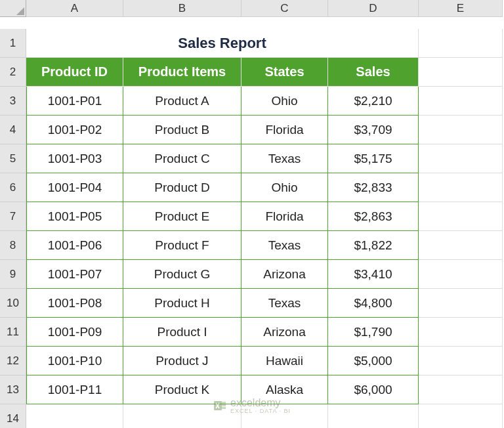 The image size is (504, 428). I want to click on cell-E1, so click(461, 43).